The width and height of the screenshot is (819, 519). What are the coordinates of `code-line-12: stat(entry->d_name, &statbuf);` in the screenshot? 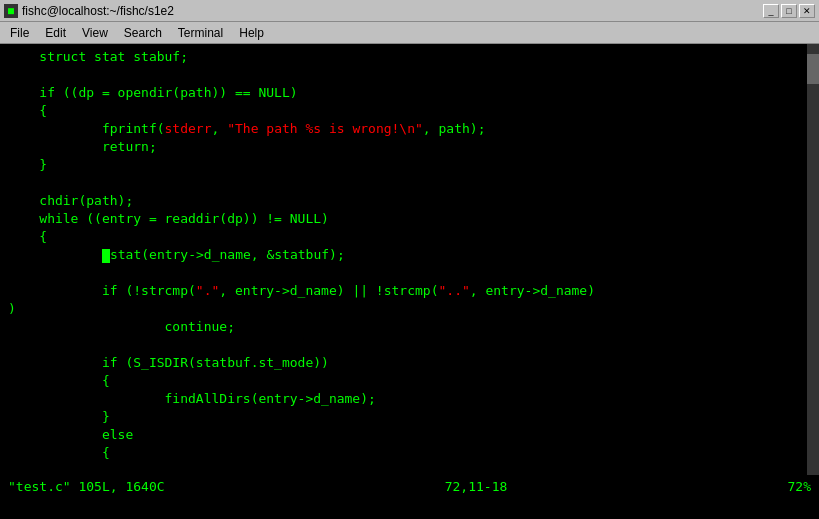 It's located at (410, 255).